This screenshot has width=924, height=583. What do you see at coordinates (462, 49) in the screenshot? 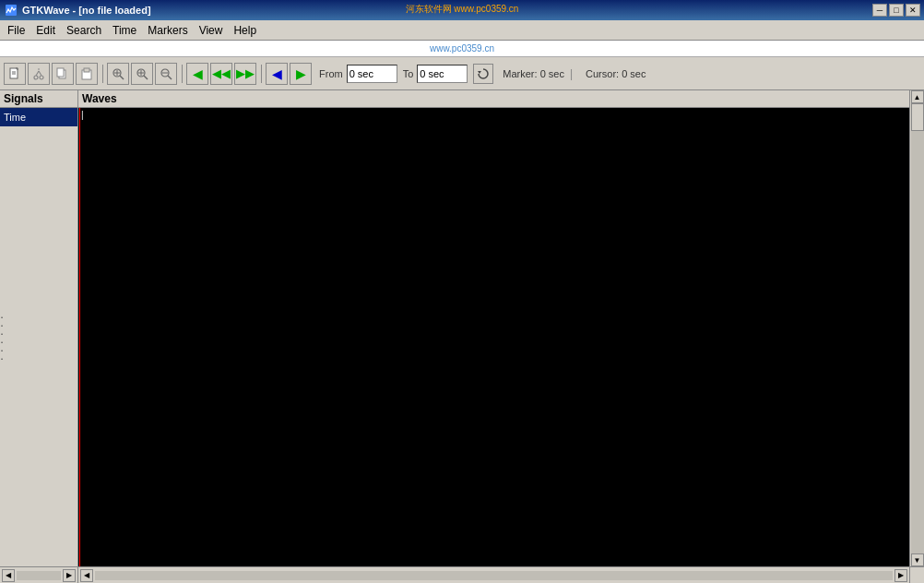
I see `watermark-bar: www.pc0359.cn` at bounding box center [462, 49].